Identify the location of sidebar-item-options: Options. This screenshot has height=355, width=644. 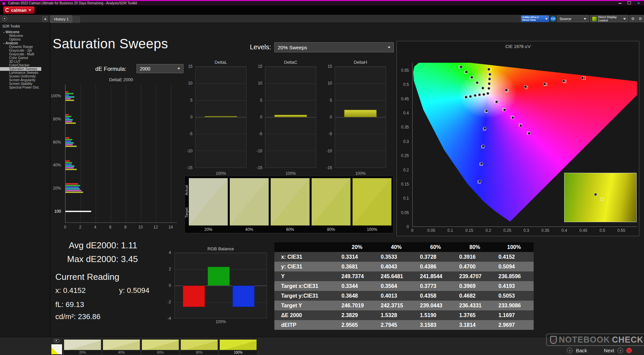
(25, 40).